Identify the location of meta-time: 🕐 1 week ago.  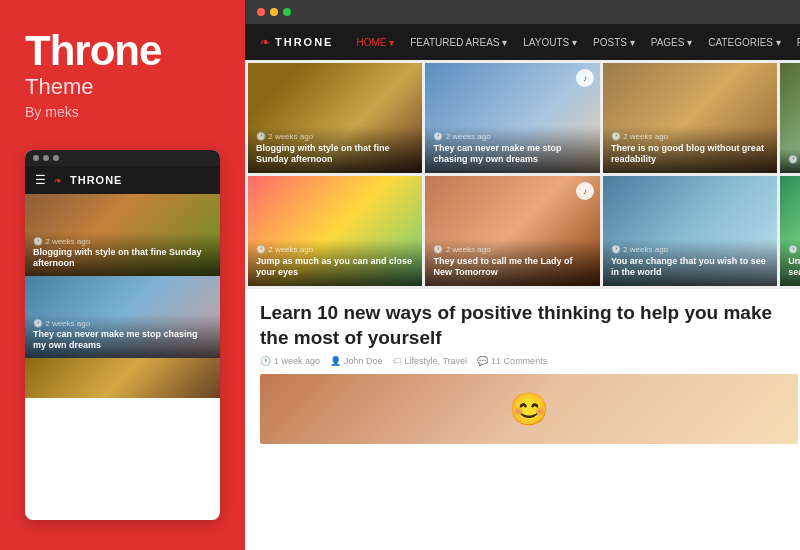
(290, 361).